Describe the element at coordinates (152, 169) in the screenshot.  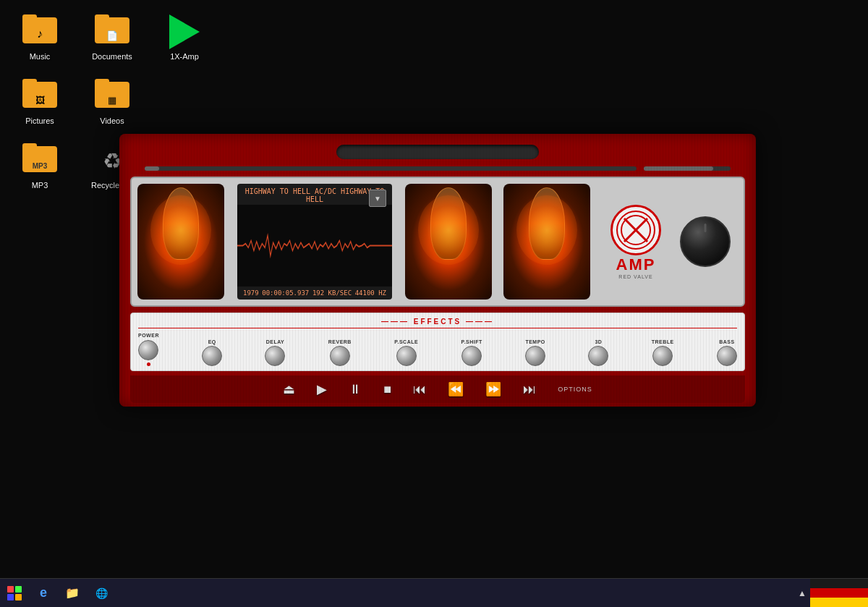
I see `progress-fill` at that location.